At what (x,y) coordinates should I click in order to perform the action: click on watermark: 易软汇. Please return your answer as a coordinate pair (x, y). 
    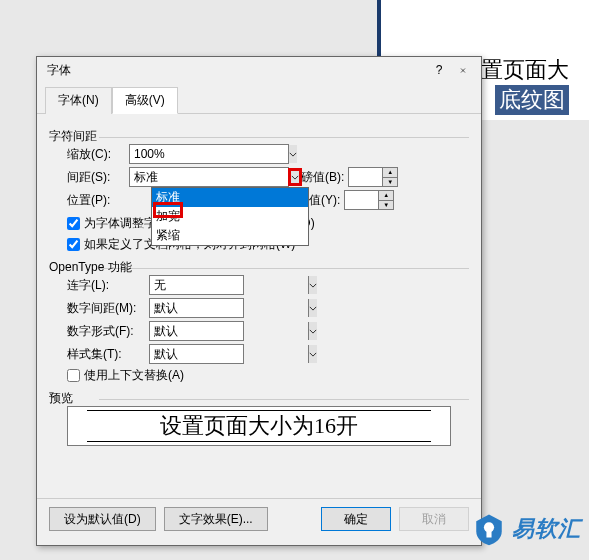
    Looking at the image, I should click on (526, 529).